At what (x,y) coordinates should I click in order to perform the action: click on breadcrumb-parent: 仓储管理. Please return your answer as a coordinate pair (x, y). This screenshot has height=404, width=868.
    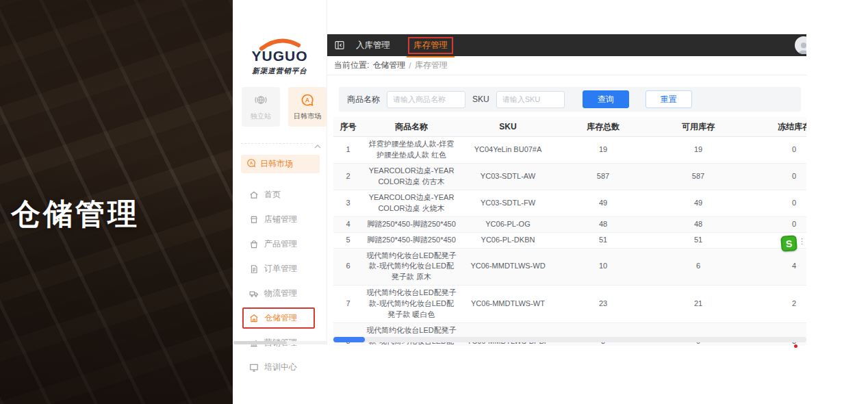
    Looking at the image, I should click on (389, 66).